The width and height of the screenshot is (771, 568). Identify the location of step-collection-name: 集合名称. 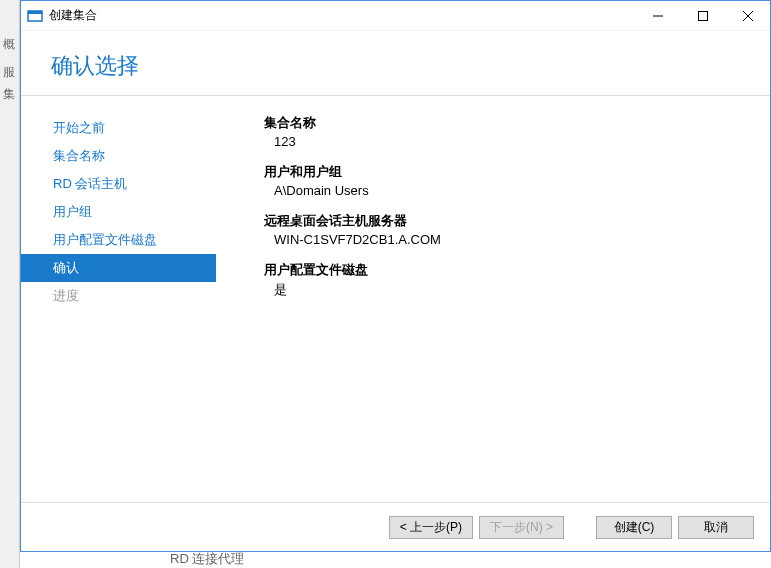
(118, 156).